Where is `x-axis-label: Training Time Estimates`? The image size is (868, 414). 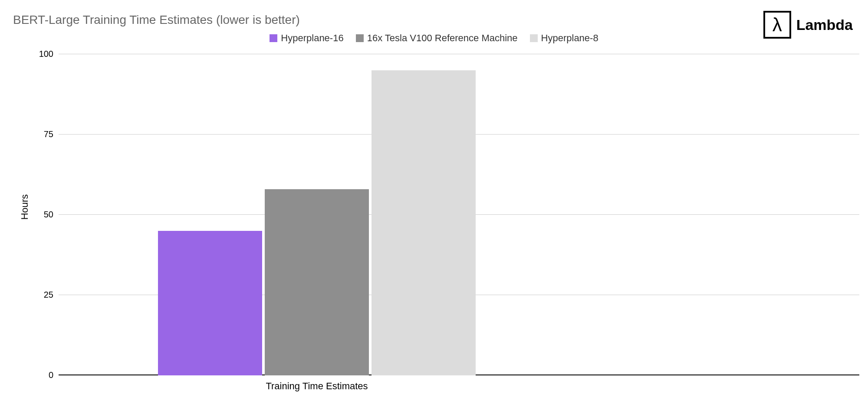 x-axis-label: Training Time Estimates is located at coordinates (317, 386).